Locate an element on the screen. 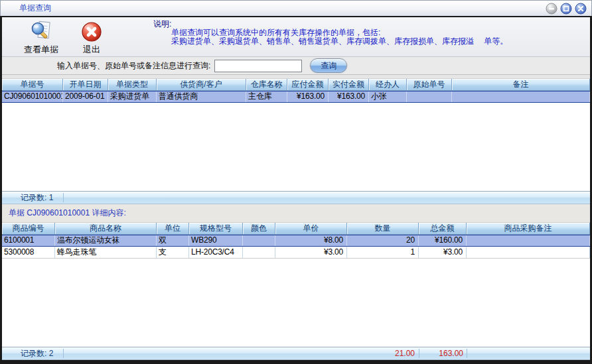 The width and height of the screenshot is (592, 364). search-label: 输入单据号、原始单号或备注信息进行查询: is located at coordinates (134, 66).